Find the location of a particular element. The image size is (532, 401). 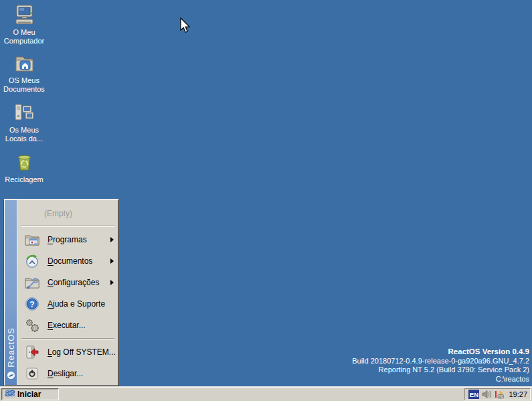

start-menu-body: (Empty) Programas is located at coordinates (68, 293).